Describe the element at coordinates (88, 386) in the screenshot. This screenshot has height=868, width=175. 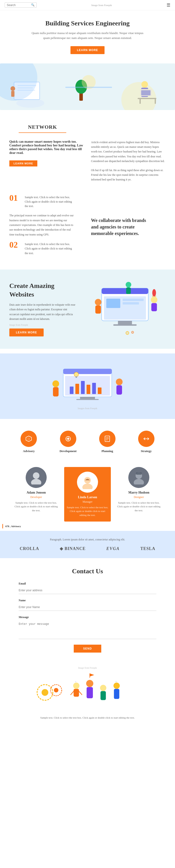
I see `blue-banner-section: Images from Freepik` at that location.